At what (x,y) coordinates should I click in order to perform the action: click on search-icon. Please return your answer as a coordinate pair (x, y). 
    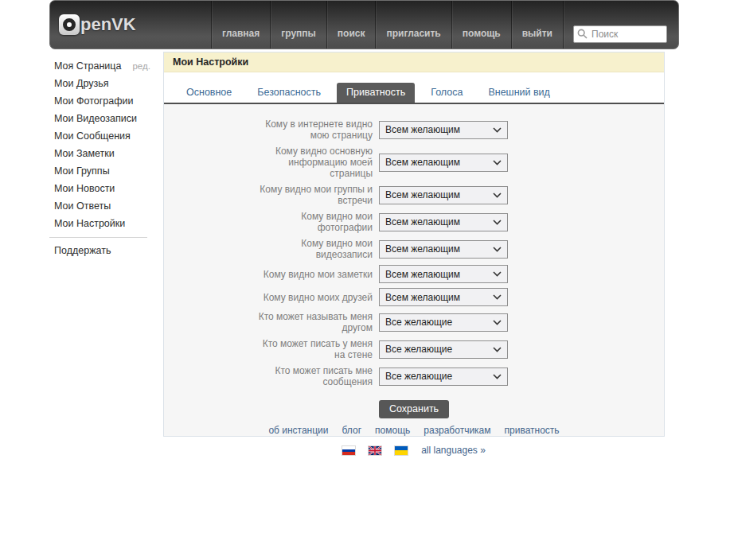
    Looking at the image, I should click on (583, 33).